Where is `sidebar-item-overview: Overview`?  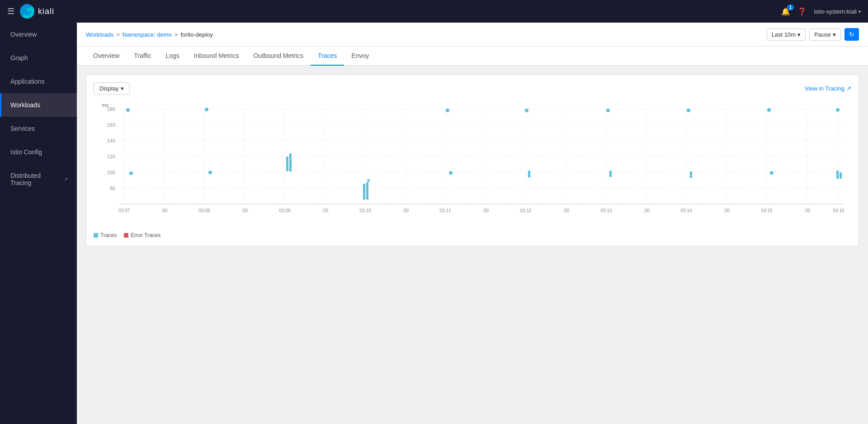 sidebar-item-overview: Overview is located at coordinates (38, 34).